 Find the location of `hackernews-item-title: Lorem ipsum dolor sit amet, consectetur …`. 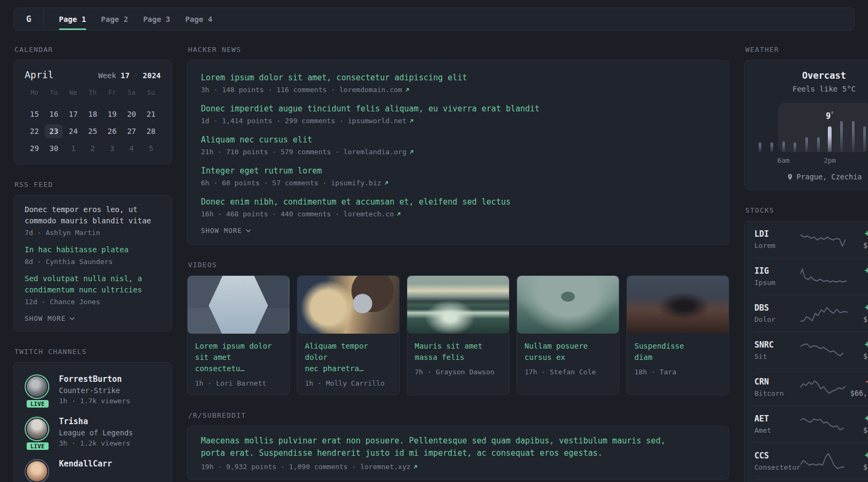

hackernews-item-title: Lorem ipsum dolor sit amet, consectetur … is located at coordinates (458, 78).